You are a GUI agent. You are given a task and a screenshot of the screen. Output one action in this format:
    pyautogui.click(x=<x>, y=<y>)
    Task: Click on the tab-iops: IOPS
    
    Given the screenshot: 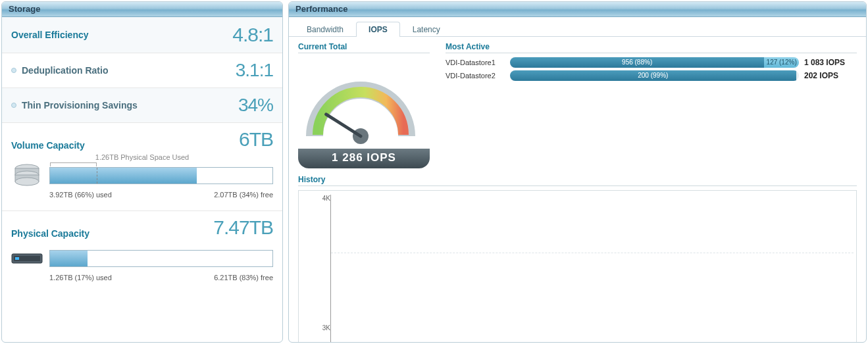 What is the action you would take?
    pyautogui.click(x=378, y=29)
    